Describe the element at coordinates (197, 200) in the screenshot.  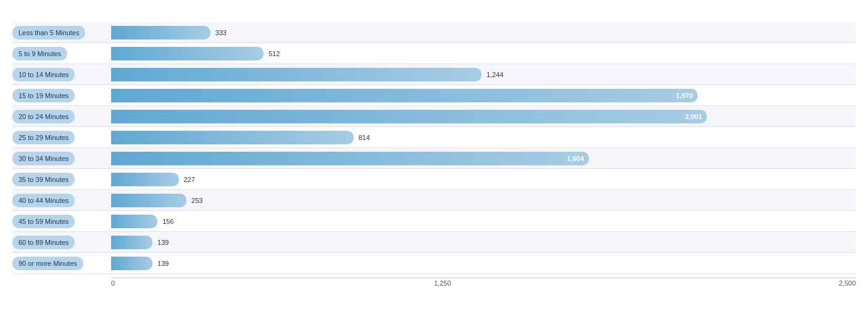
I see `bar-value-outside: 253` at that location.